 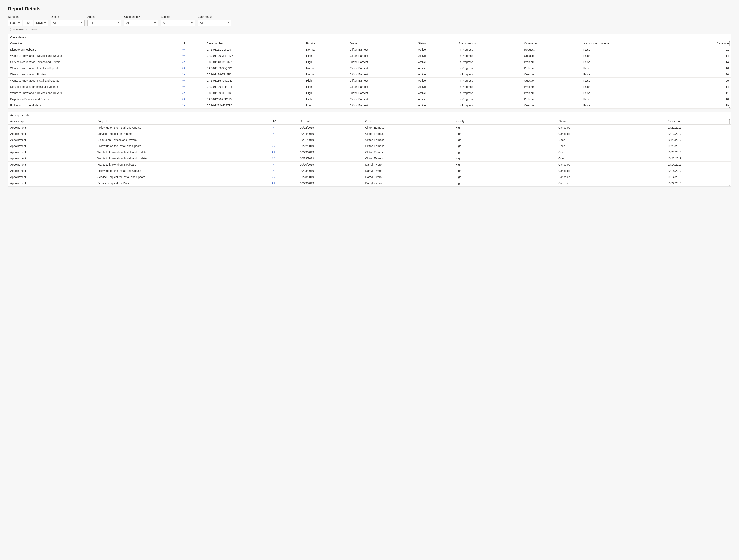 I want to click on cell-priority: Normal, so click(x=326, y=50).